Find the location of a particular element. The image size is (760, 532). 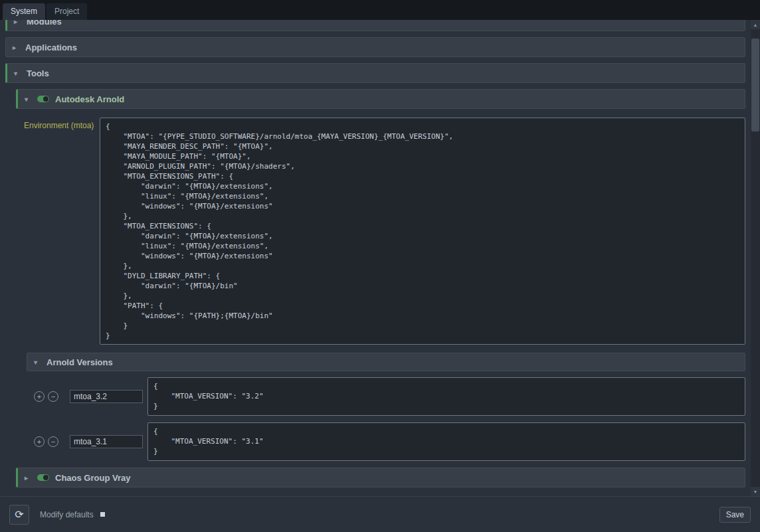

arnold-version-row: + − { "MTOA_VERSION": "3.2" } is located at coordinates (385, 397).